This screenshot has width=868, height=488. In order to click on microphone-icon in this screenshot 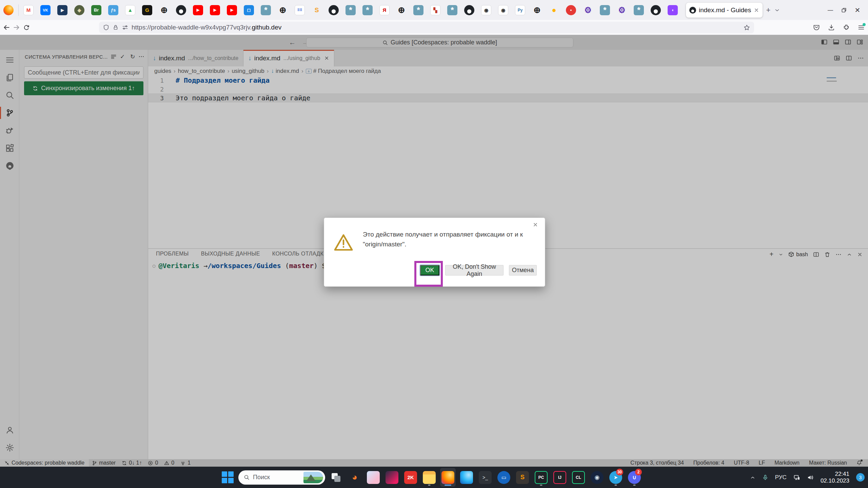, I will do `click(765, 477)`.